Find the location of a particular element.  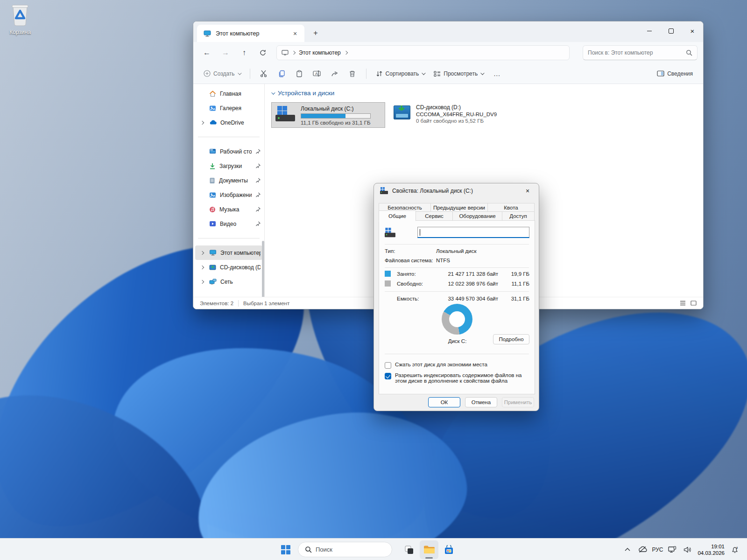

sidebar-item-home: Главная is located at coordinates (229, 93).